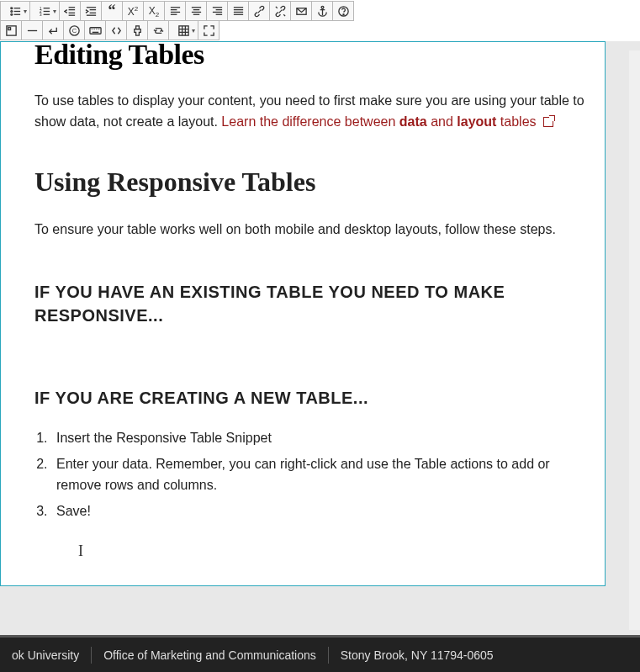 The width and height of the screenshot is (640, 672). What do you see at coordinates (95, 30) in the screenshot?
I see `keyboard-button` at bounding box center [95, 30].